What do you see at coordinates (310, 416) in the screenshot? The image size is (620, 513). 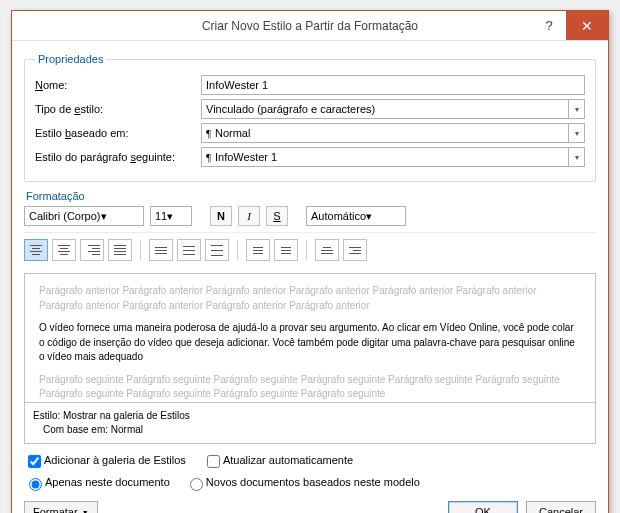 I see `summary-line-1: Estilo: Mostrar na galeria de Estilos` at bounding box center [310, 416].